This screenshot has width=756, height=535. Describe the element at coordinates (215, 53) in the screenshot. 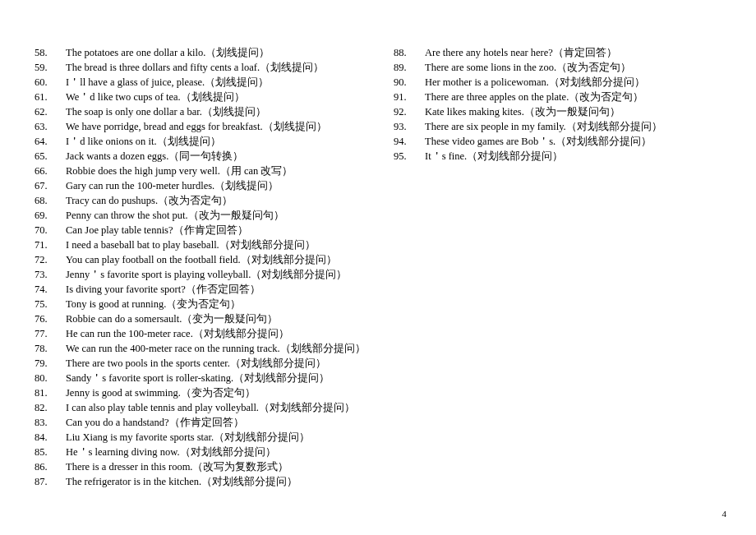

I see `item-text: The potatoes are one dollar a kilo.（划线提问…` at that location.